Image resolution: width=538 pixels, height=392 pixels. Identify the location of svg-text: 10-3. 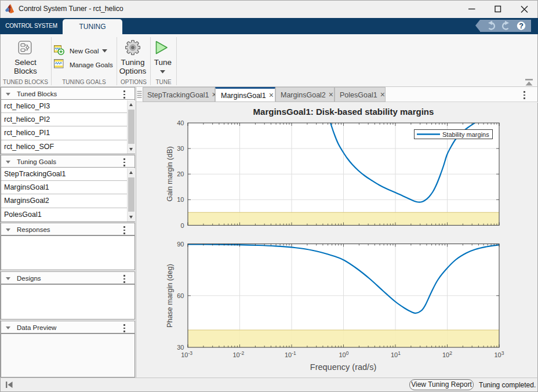
(187, 355).